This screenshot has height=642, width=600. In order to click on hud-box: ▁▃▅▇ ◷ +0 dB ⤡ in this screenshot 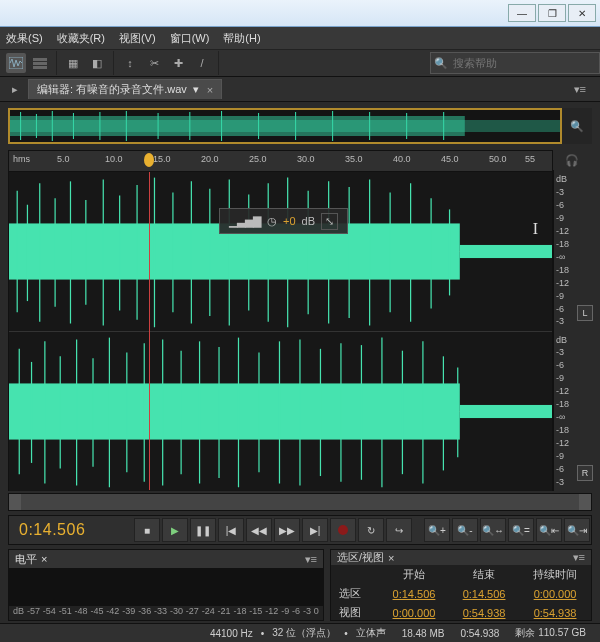, I will do `click(284, 221)`.